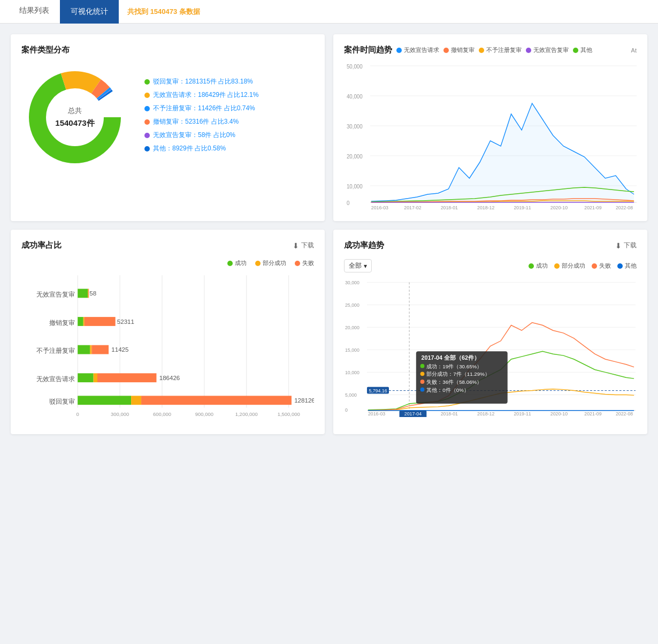  I want to click on svg-text: 2018-12, so click(486, 414).